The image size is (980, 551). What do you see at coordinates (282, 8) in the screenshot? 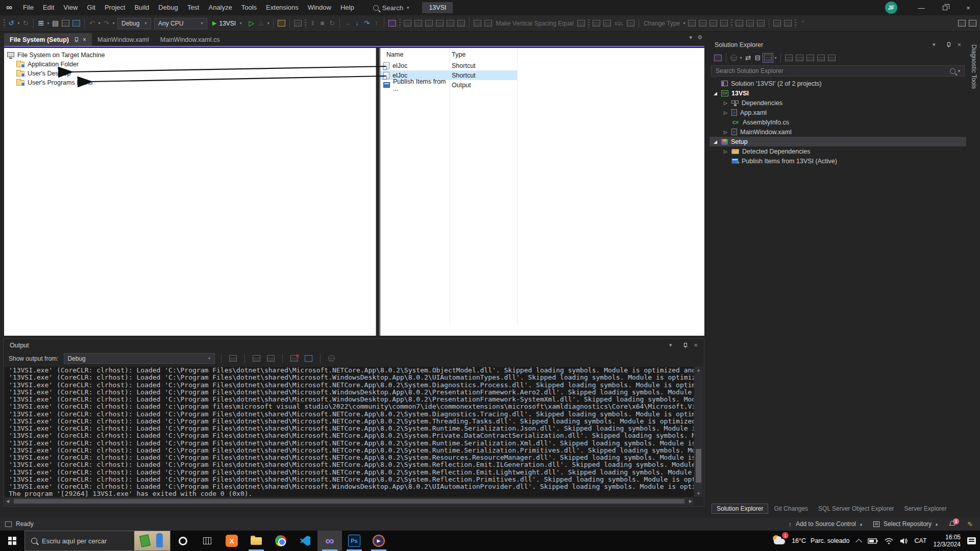
I see `menu-extensions: Extensions` at bounding box center [282, 8].